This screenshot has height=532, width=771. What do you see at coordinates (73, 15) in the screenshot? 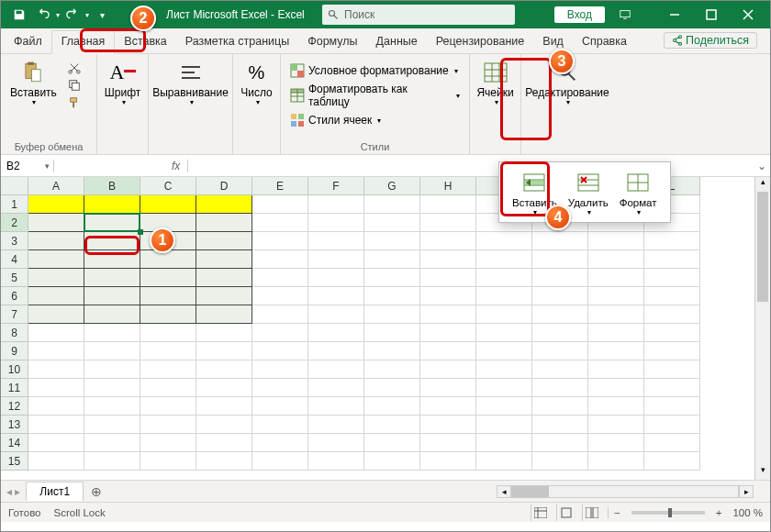
I see `redo-icon` at bounding box center [73, 15].